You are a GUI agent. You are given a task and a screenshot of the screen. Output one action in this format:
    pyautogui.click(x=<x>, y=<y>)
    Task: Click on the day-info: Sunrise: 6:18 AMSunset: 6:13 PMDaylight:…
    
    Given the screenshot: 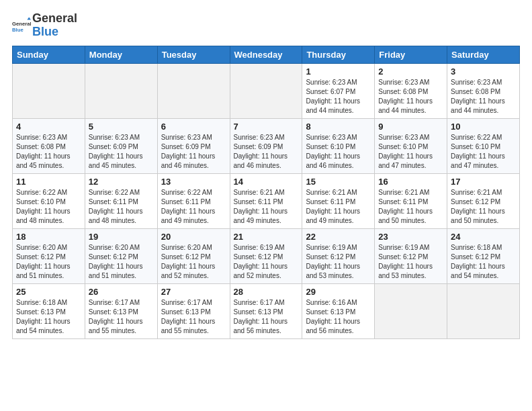 What is the action you would take?
    pyautogui.click(x=48, y=317)
    